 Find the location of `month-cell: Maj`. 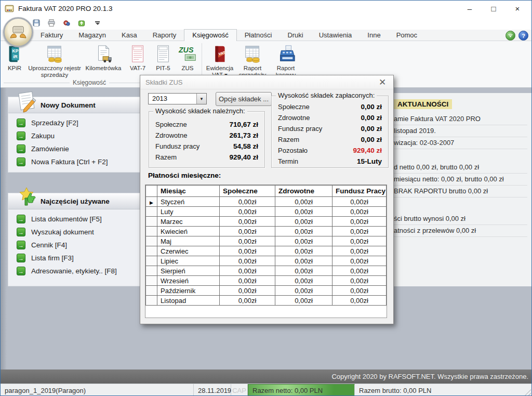

month-cell: Maj is located at coordinates (189, 241).